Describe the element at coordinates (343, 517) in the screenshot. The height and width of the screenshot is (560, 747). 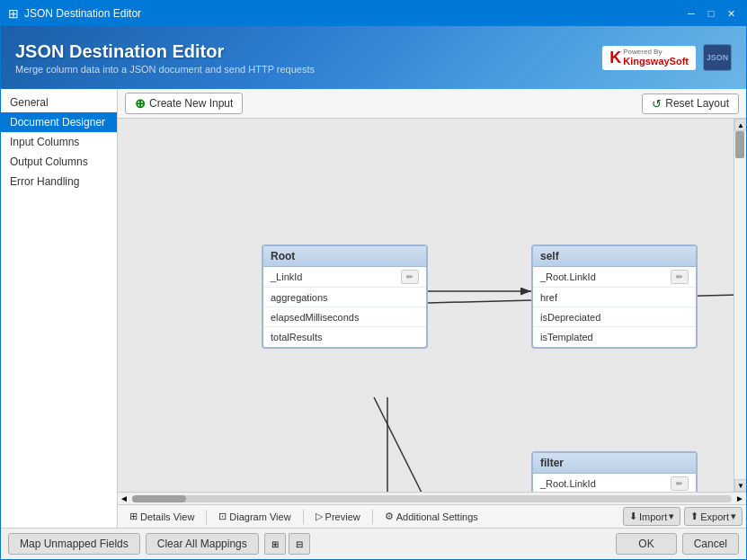
I see `preview-label: Preview` at that location.